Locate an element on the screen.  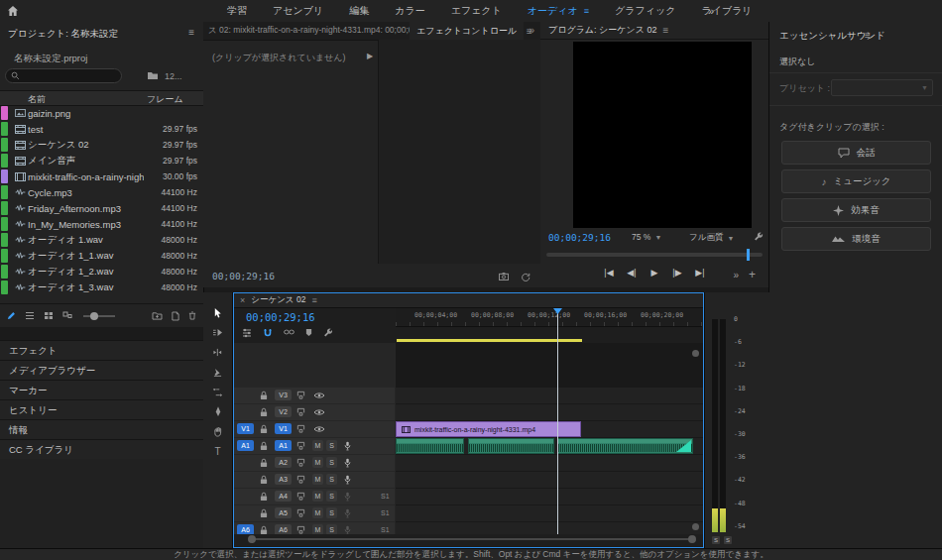
list-view-icon is located at coordinates (30, 315).